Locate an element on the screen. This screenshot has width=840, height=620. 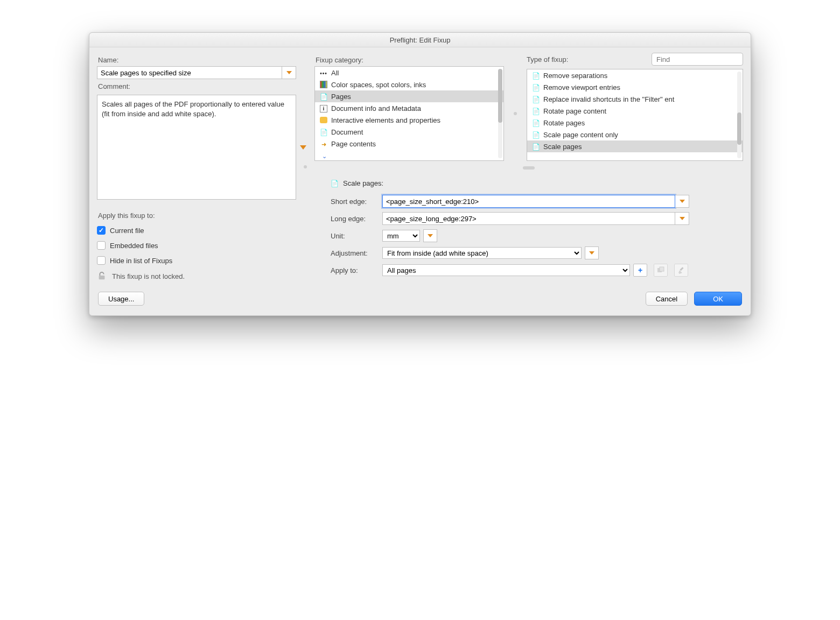
category-item: Page contents is located at coordinates (409, 144).